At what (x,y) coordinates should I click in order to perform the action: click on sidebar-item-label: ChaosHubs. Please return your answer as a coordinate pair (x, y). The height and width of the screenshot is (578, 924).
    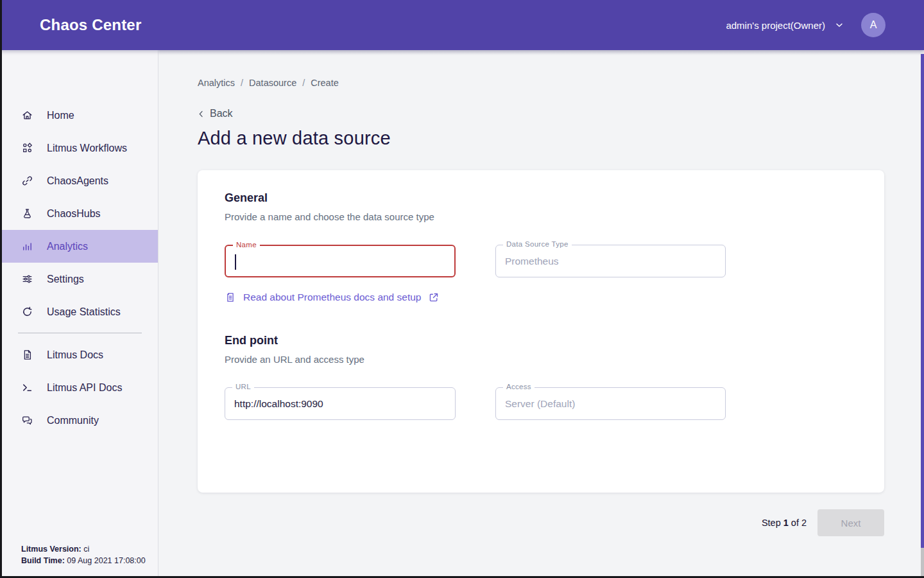
    Looking at the image, I should click on (74, 214).